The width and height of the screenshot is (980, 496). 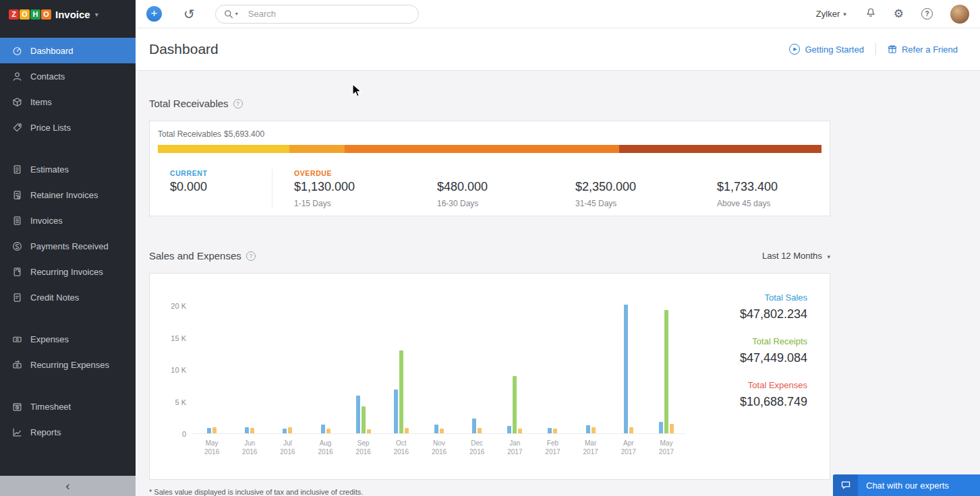 I want to click on chart-y-axis: 05 K10 K15 K20 K, so click(x=179, y=370).